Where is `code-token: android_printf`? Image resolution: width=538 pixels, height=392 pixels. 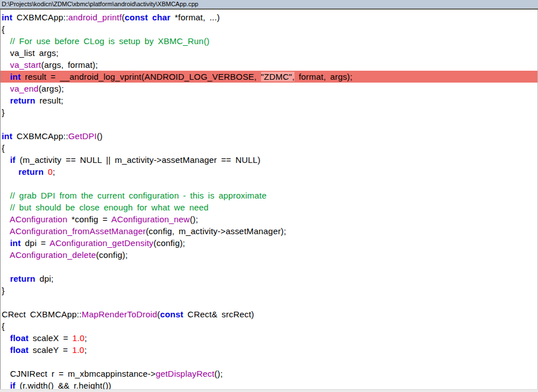 code-token: android_printf is located at coordinates (95, 17).